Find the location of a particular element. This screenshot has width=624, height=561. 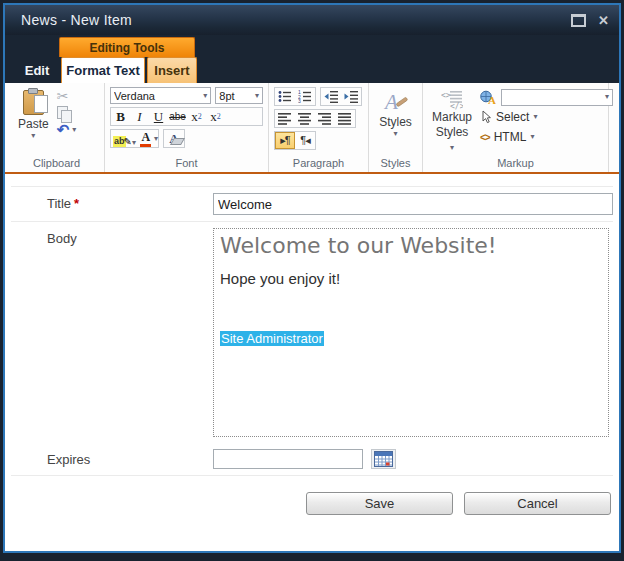

html-label: HTML is located at coordinates (510, 137).